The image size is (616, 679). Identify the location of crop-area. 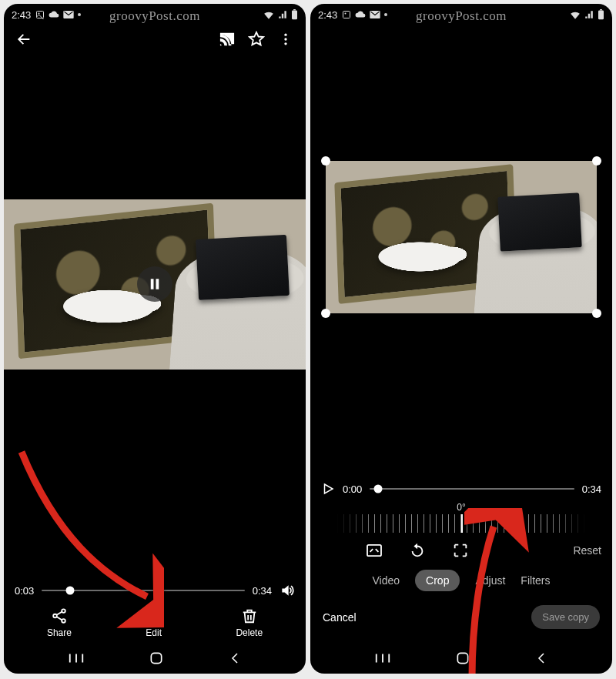
(461, 237).